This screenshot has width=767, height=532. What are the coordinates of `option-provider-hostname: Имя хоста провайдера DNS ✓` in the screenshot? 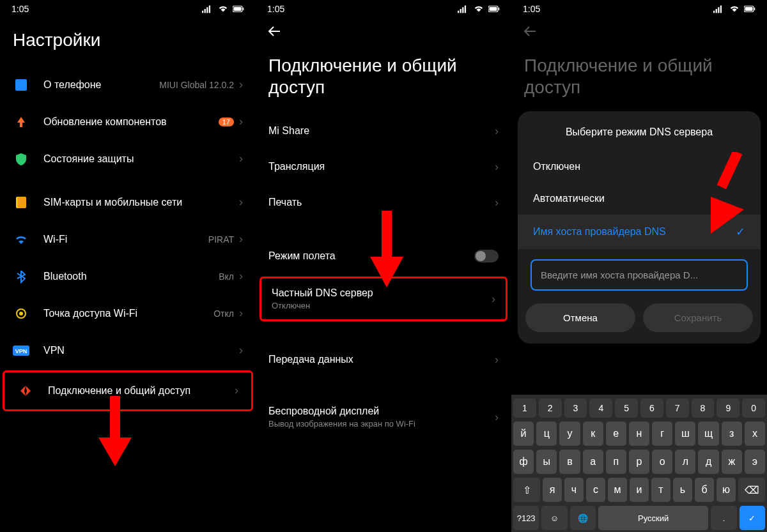 It's located at (639, 232).